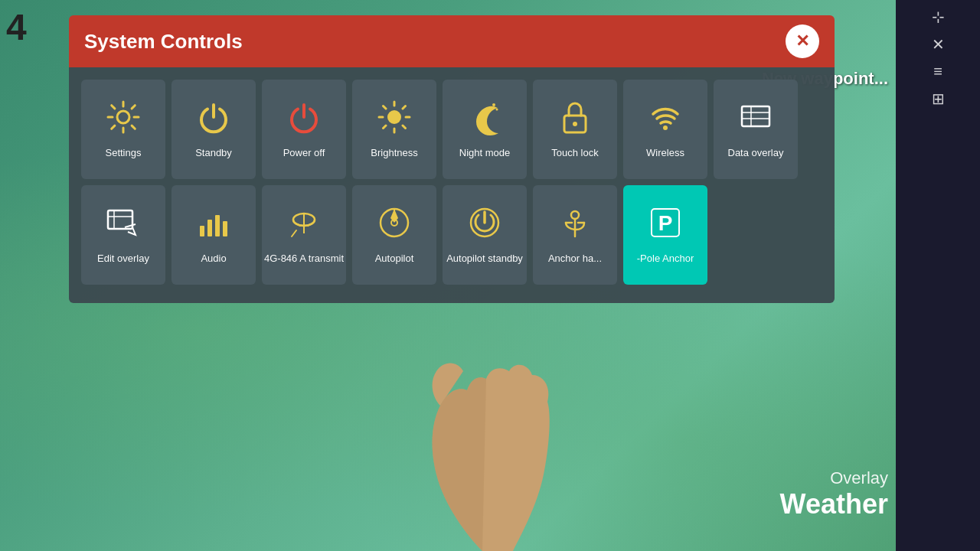 Image resolution: width=980 pixels, height=551 pixels. I want to click on tile-power-off: Power off, so click(304, 129).